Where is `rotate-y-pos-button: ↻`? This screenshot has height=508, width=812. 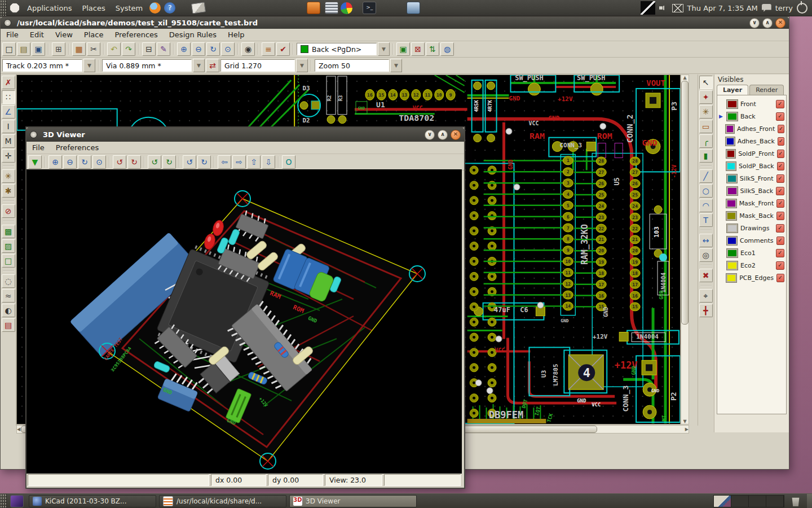
rotate-y-pos-button: ↻ is located at coordinates (169, 162).